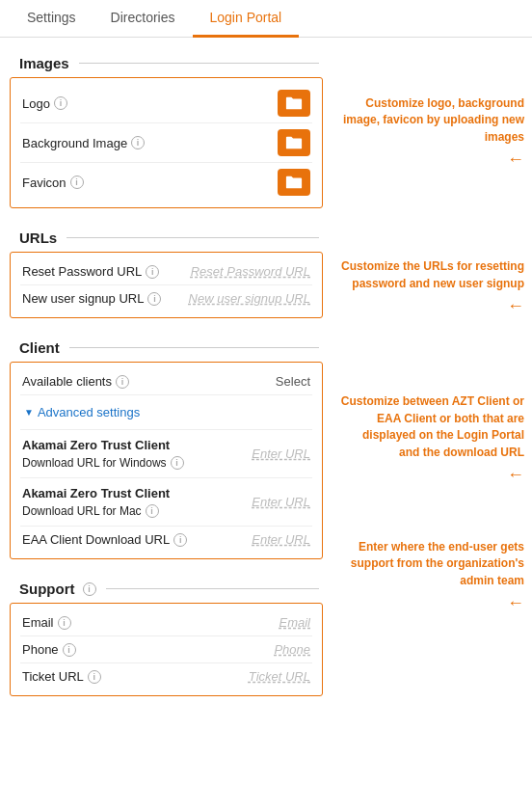 This screenshot has width=532, height=811. Describe the element at coordinates (293, 382) in the screenshot. I see `available-clients-select-button: Select` at that location.